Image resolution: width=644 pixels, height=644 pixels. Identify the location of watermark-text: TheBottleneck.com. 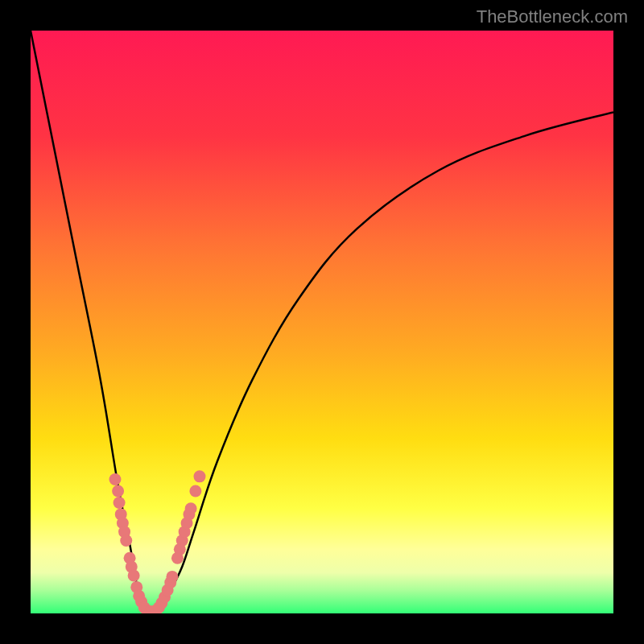
(552, 17).